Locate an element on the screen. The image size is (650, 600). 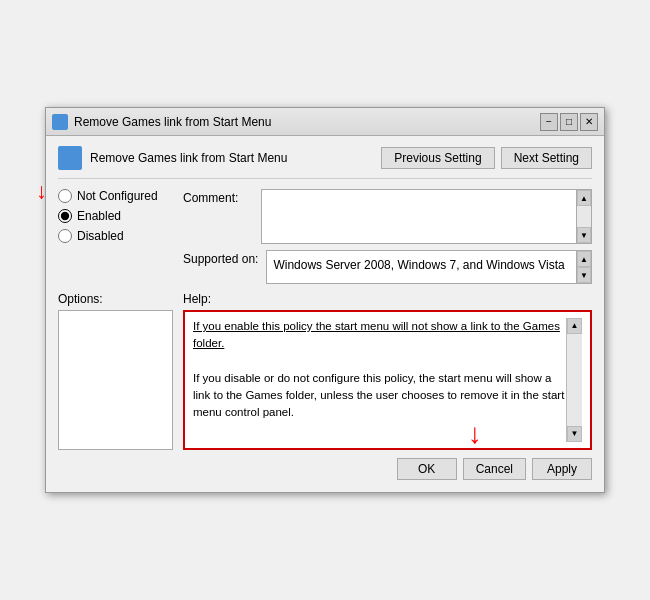
help-text-2: If you disable or do not configure this … is located at coordinates (380, 396).